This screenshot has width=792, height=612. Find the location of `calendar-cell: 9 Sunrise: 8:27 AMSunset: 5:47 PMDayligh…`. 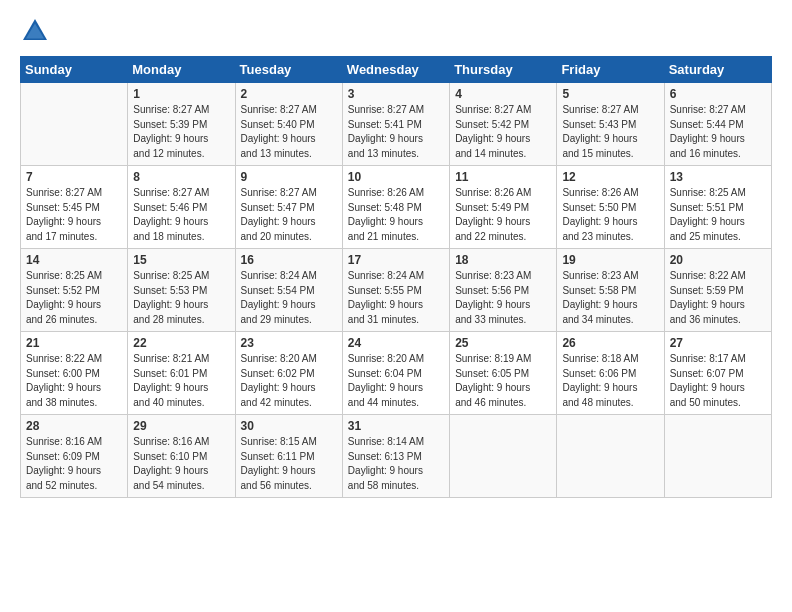

calendar-cell: 9 Sunrise: 8:27 AMSunset: 5:47 PMDayligh… is located at coordinates (288, 208).